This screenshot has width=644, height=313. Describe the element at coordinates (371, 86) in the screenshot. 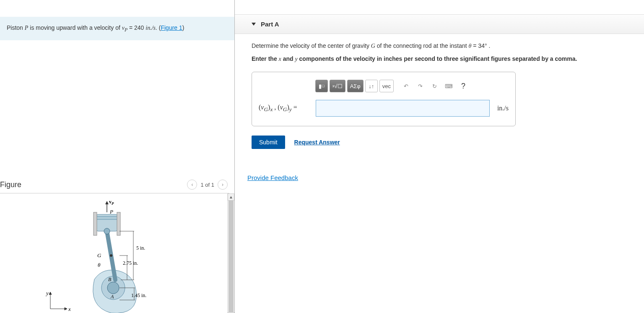

I see `updown-button: ↓↑` at that location.